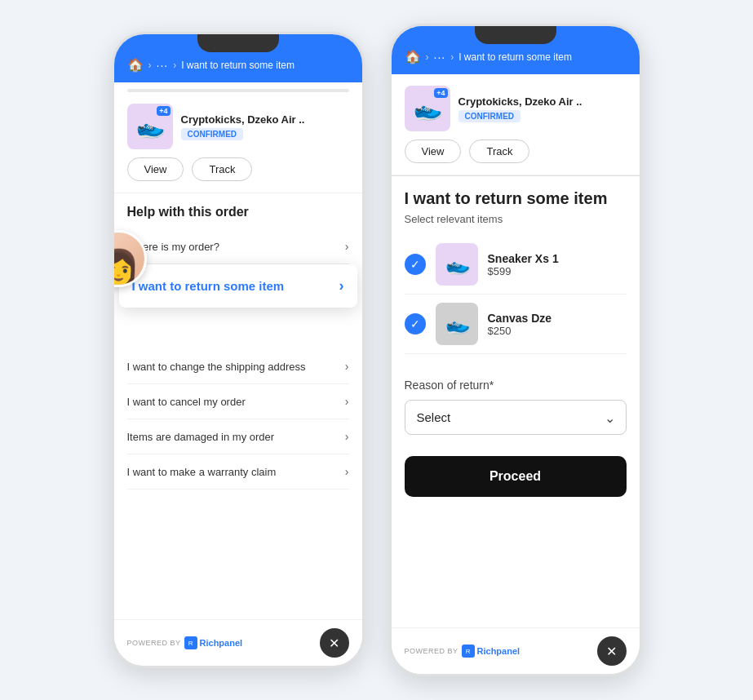 The height and width of the screenshot is (700, 753). I want to click on view-button-2: View, so click(433, 152).